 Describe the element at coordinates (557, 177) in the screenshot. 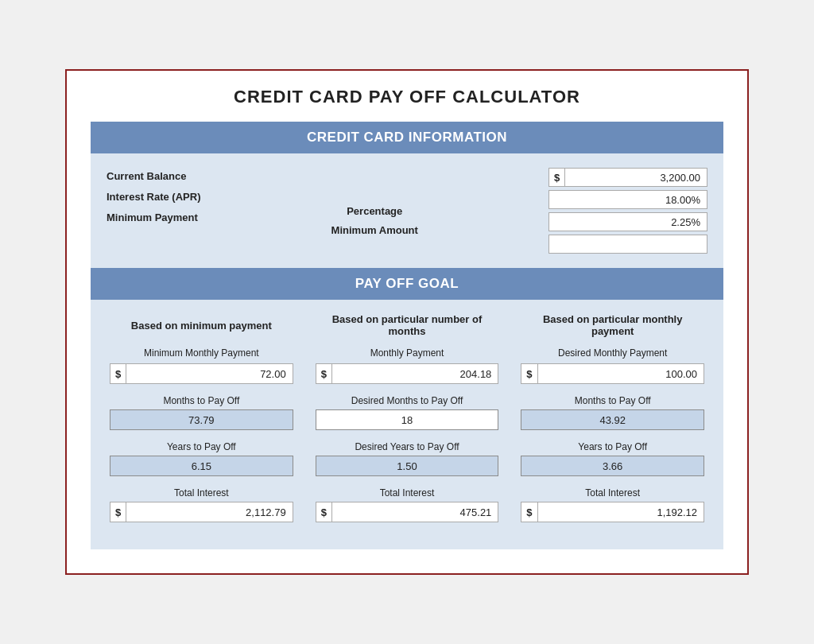

I see `balance-dollar-sign: $` at that location.